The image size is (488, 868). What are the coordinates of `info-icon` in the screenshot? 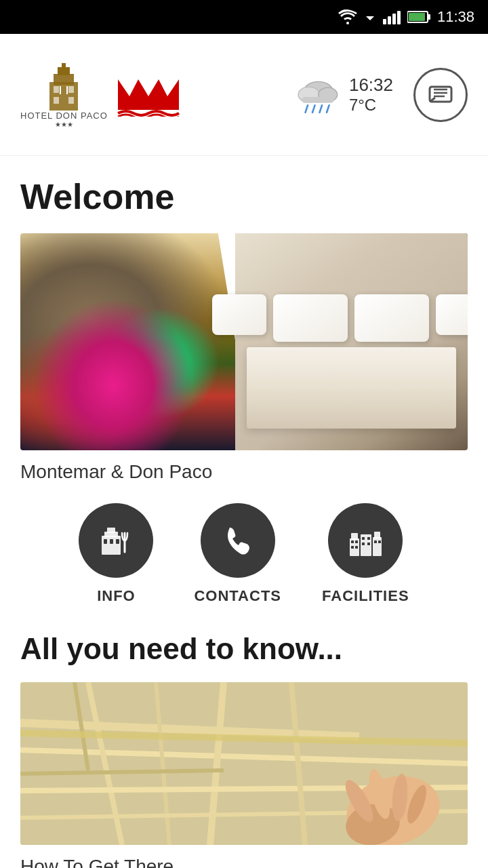 It's located at (117, 541).